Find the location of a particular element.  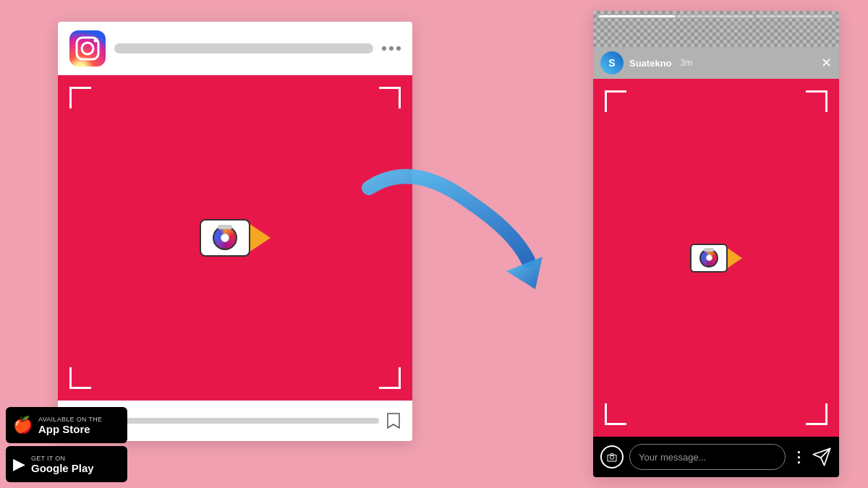

cam-lens-inner-small is located at coordinates (709, 257).